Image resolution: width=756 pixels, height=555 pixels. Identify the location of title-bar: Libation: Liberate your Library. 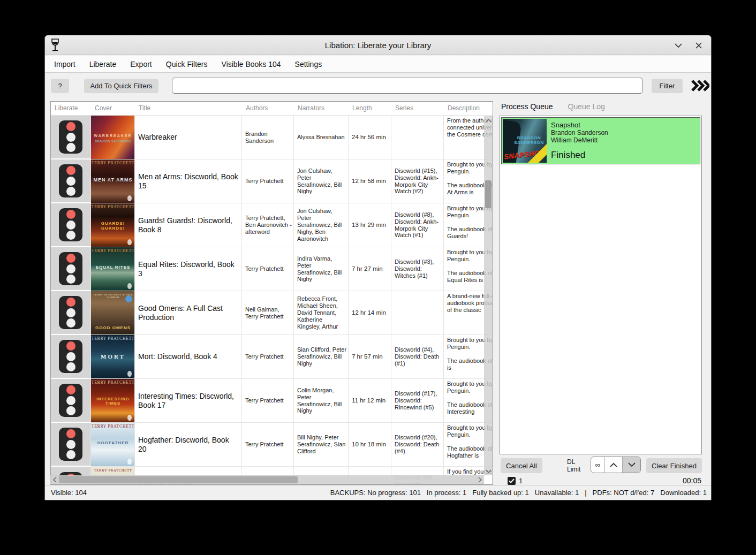
(378, 45).